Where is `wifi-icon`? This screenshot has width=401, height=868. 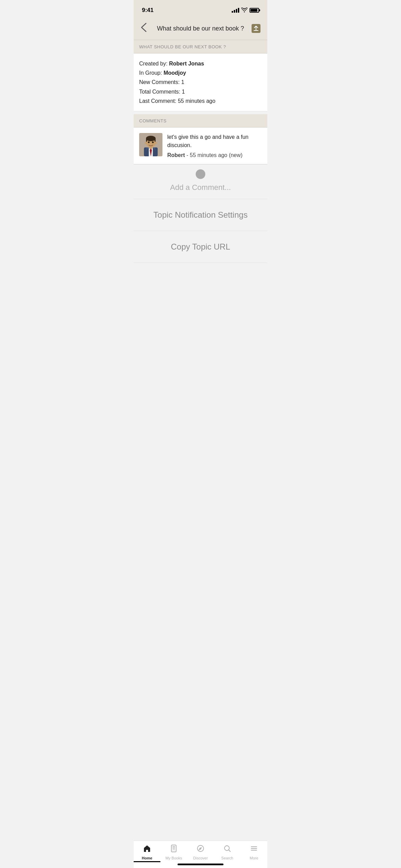
wifi-icon is located at coordinates (244, 10).